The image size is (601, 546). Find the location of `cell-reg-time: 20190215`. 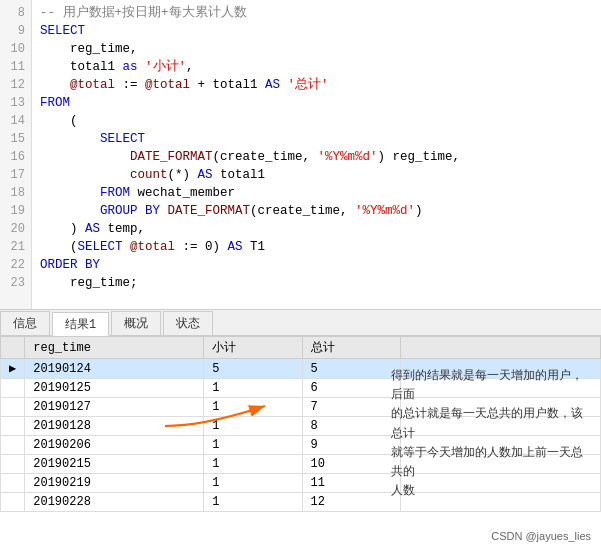

cell-reg-time: 20190215 is located at coordinates (114, 464).